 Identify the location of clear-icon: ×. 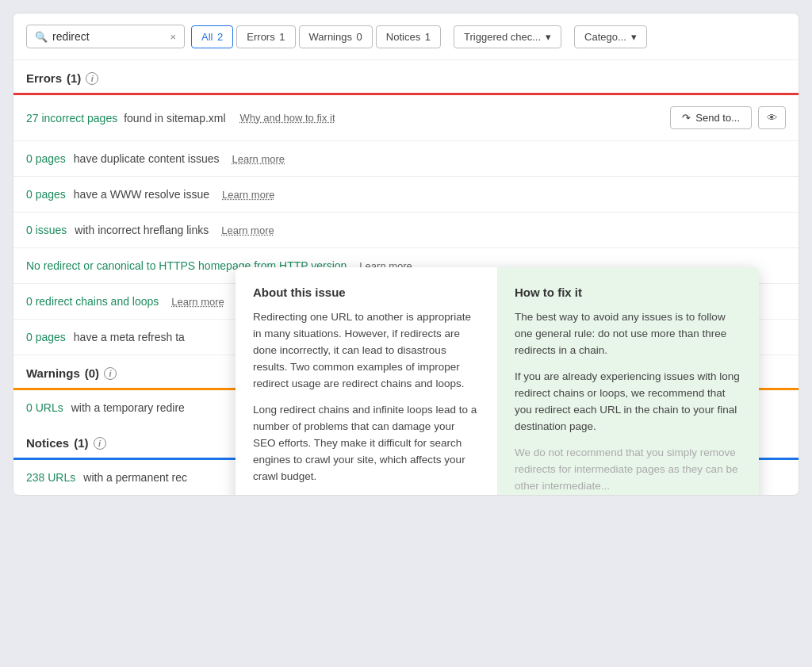
(173, 36).